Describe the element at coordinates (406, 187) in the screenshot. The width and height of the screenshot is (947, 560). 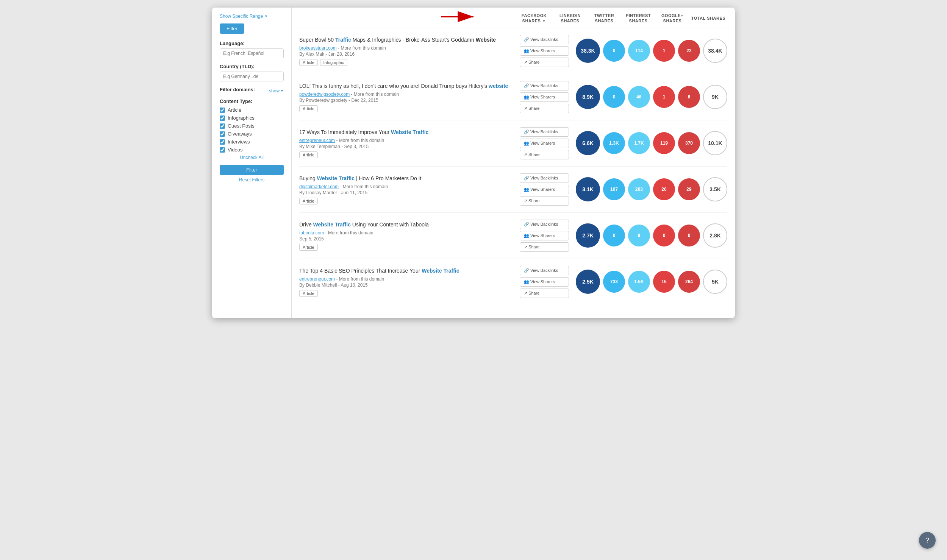
I see `article-domain: digitalmarketer.com - More from this dom…` at that location.